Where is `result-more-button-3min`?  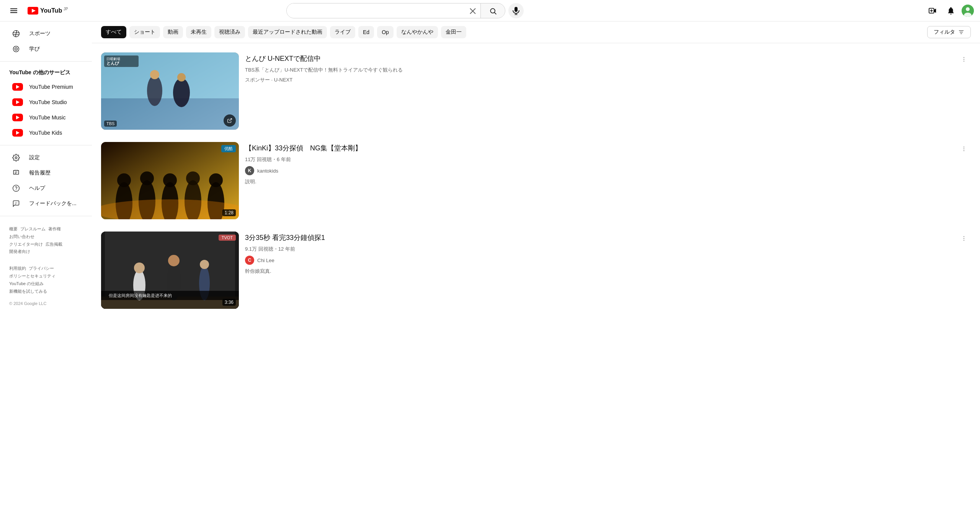
result-more-button-3min is located at coordinates (964, 238).